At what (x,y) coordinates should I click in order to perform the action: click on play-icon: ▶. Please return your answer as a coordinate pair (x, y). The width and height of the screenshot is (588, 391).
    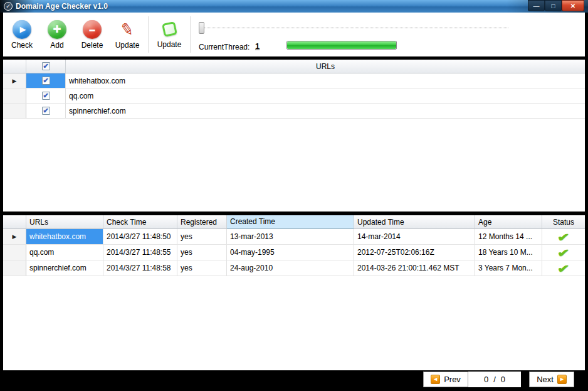
    Looking at the image, I should click on (22, 29).